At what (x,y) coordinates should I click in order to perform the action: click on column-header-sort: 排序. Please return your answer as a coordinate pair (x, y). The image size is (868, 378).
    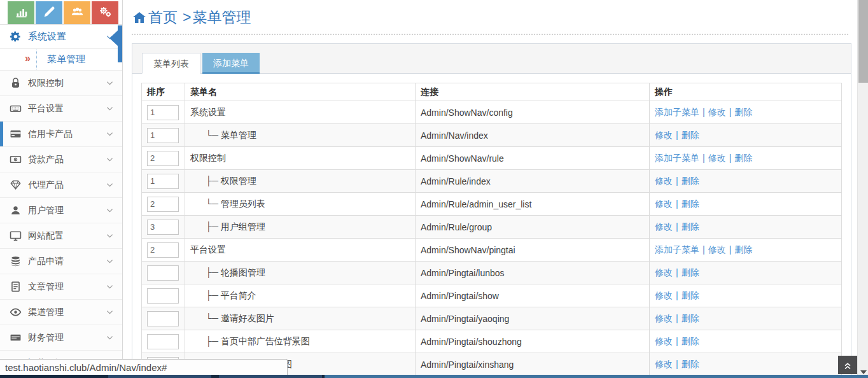
    Looking at the image, I should click on (164, 92).